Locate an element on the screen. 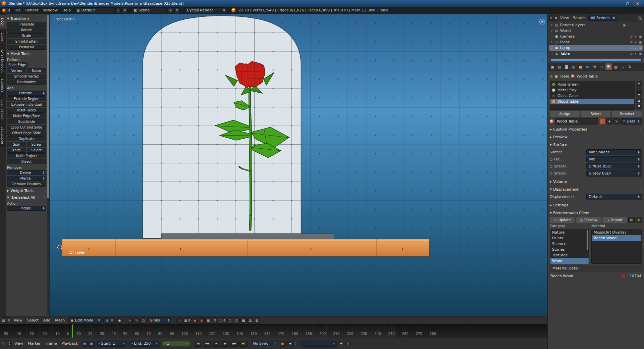 Image resolution: width=644 pixels, height=349 pixels. blendermada-action-button: ↓ Import is located at coordinates (614, 220).